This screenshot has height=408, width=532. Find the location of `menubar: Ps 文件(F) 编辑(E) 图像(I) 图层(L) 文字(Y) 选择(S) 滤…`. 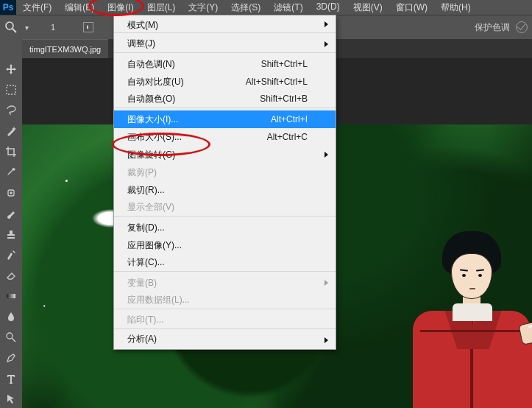

menubar: Ps 文件(F) 编辑(E) 图像(I) 图层(L) 文字(Y) 选择(S) 滤… is located at coordinates (266, 7).